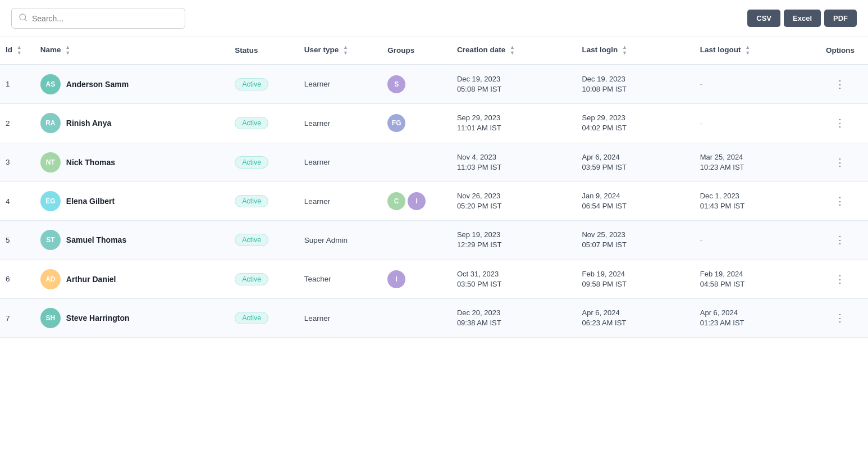 This screenshot has width=868, height=454. What do you see at coordinates (67, 51) in the screenshot?
I see `sort-name-icon: ▲▼` at bounding box center [67, 51].